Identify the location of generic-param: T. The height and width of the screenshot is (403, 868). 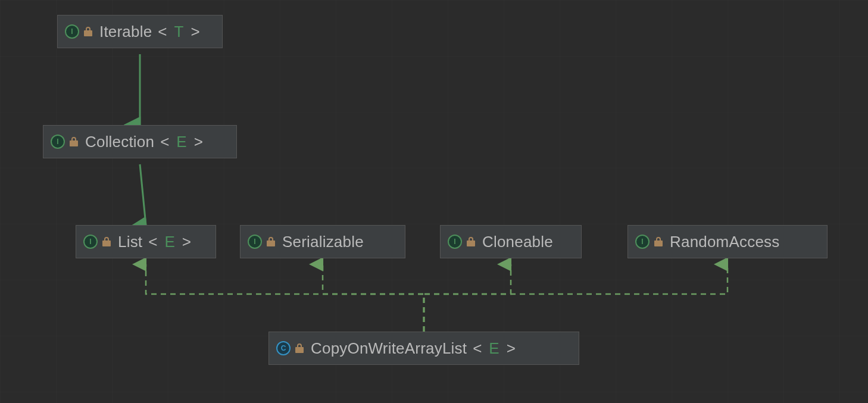
(179, 32).